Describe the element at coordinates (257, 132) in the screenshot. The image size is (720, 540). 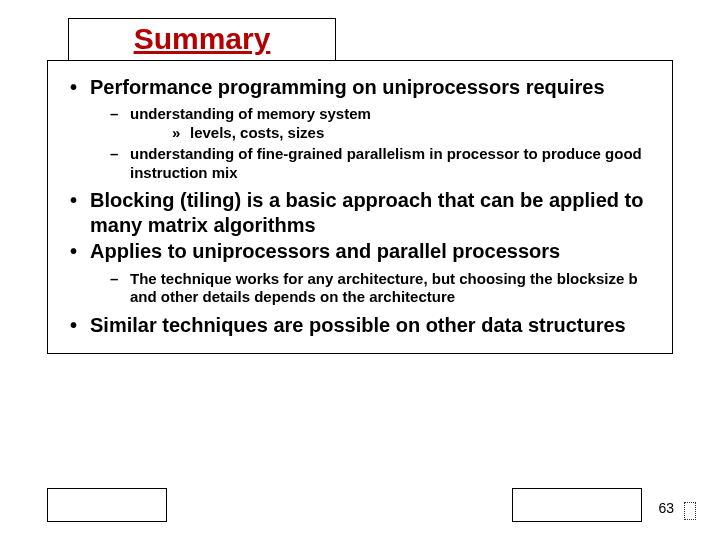
I see `bullet-text: levels, costs, sizes` at that location.